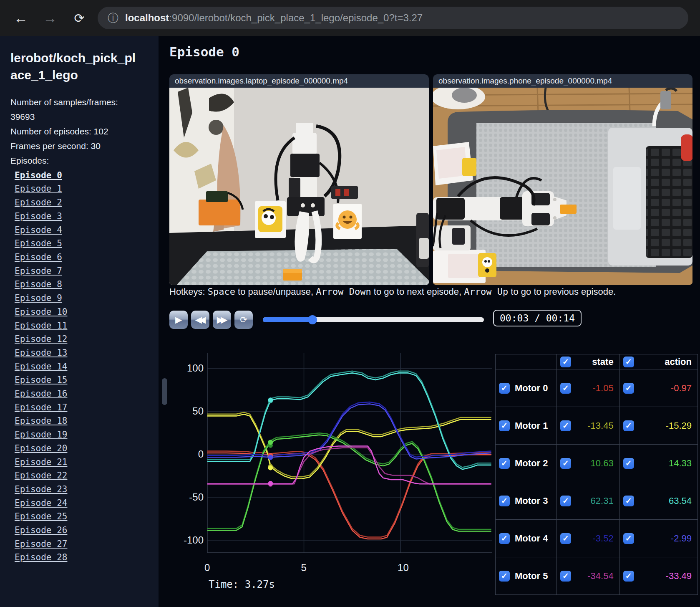 The width and height of the screenshot is (700, 607). Describe the element at coordinates (566, 426) in the screenshot. I see `motor-1-state-checkbox: ✓` at that location.